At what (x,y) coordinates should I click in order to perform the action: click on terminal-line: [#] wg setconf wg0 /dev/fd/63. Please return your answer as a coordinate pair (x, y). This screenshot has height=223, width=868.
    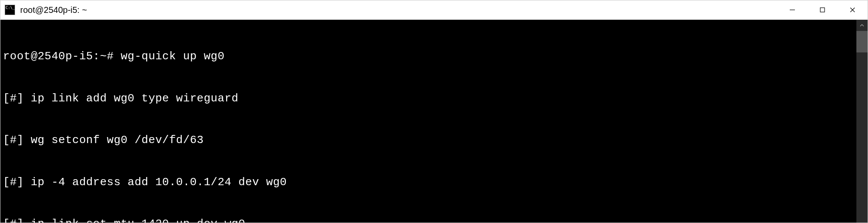
    Looking at the image, I should click on (430, 140).